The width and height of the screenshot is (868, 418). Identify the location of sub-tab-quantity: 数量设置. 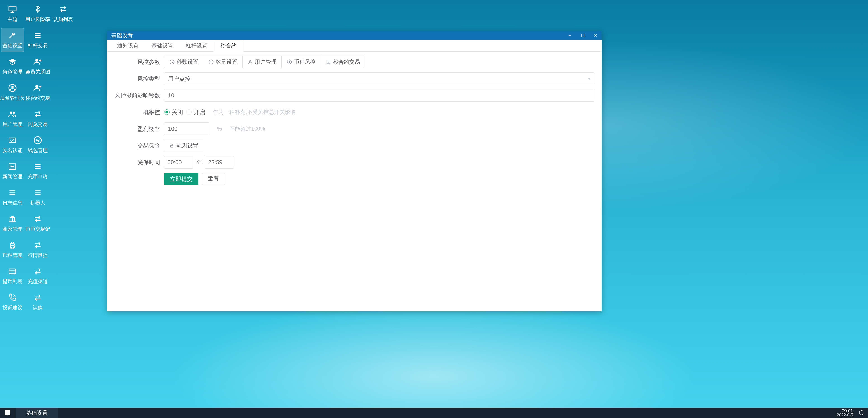
(223, 62).